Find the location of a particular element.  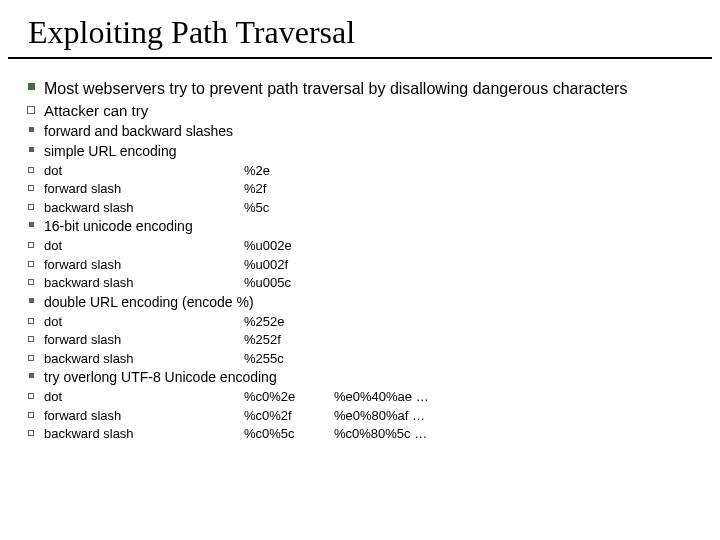

method-row: try overlong UTF-8 Unicode encoding is located at coordinates (360, 378).